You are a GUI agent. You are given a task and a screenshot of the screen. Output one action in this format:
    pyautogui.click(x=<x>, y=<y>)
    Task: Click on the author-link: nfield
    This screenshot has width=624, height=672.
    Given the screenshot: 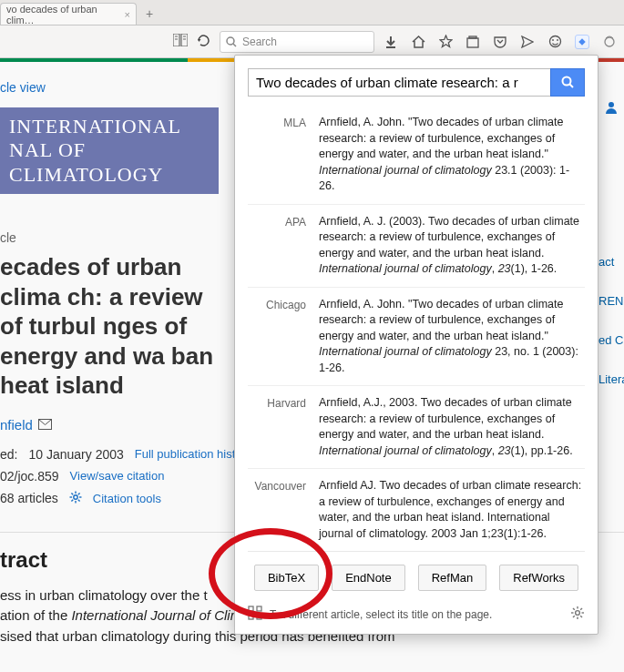 What is the action you would take?
    pyautogui.click(x=16, y=424)
    